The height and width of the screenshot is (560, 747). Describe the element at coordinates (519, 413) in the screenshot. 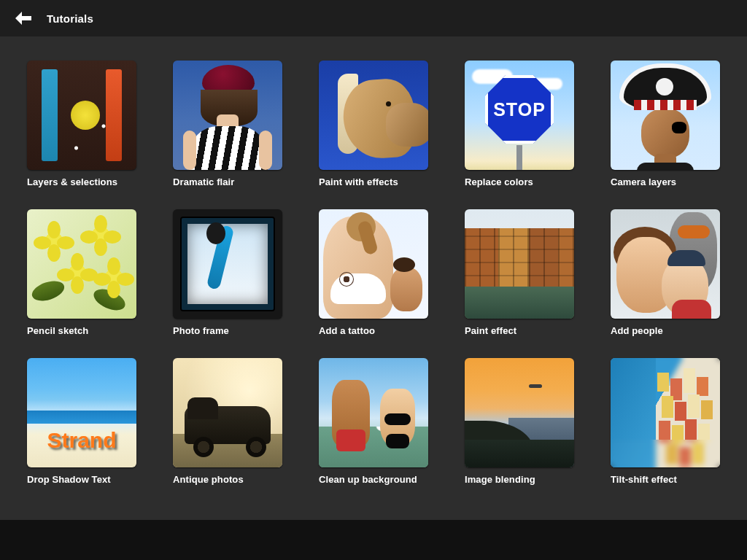

I see `thumb-image-blending` at that location.